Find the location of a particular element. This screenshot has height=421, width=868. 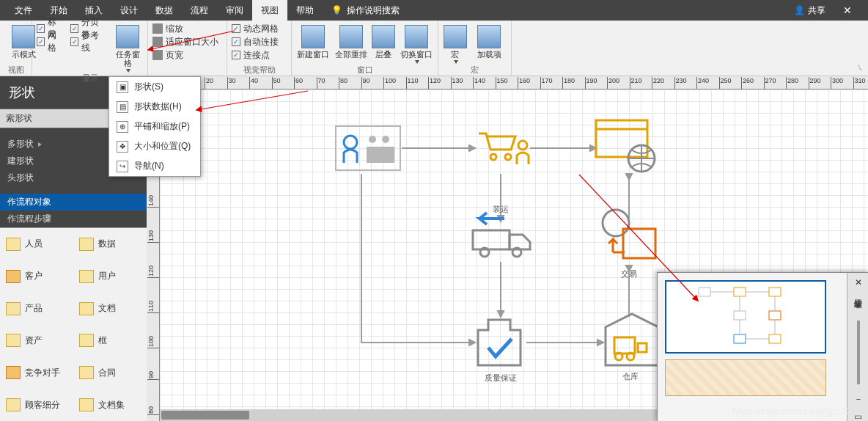

shape-product: 产品 is located at coordinates (37, 309).